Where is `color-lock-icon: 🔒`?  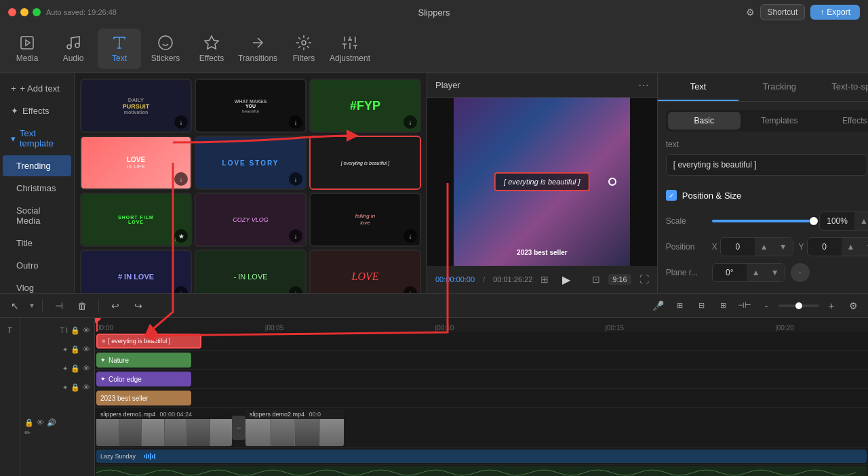 color-lock-icon: 🔒 is located at coordinates (75, 369).